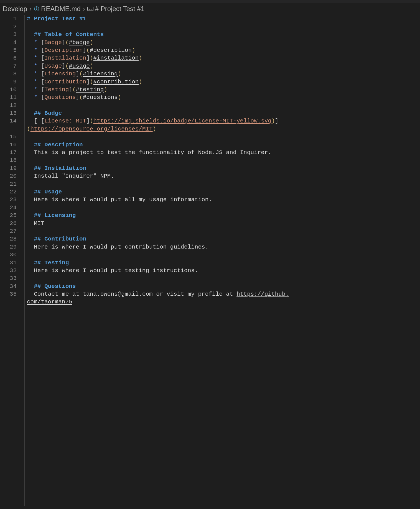 Image resolution: width=420 pixels, height=509 pixels. I want to click on code-line: Here is where I would put testing instru…, so click(223, 271).